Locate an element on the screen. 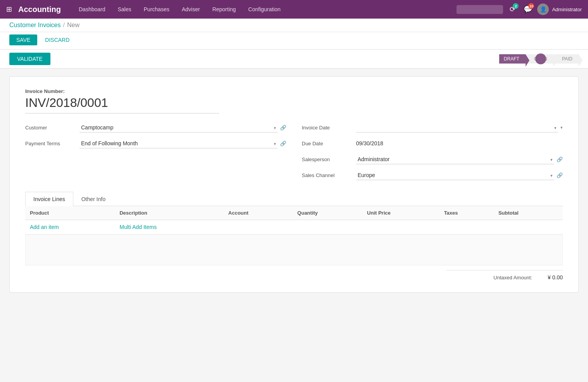  col-account: Account is located at coordinates (258, 213).